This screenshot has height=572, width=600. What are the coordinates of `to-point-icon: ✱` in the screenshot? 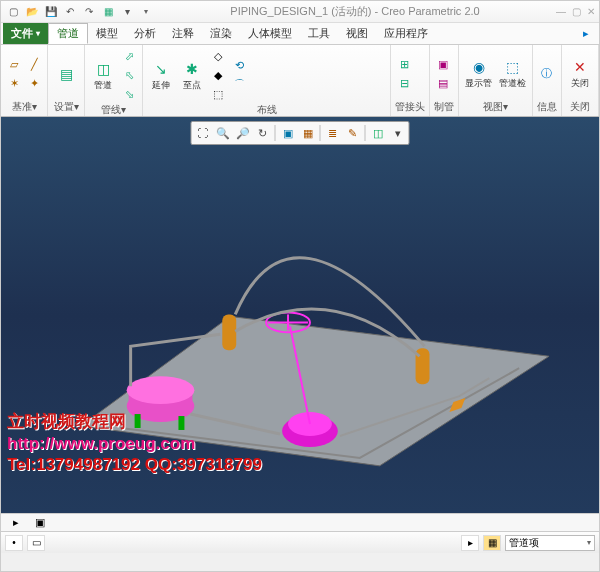 It's located at (192, 69).